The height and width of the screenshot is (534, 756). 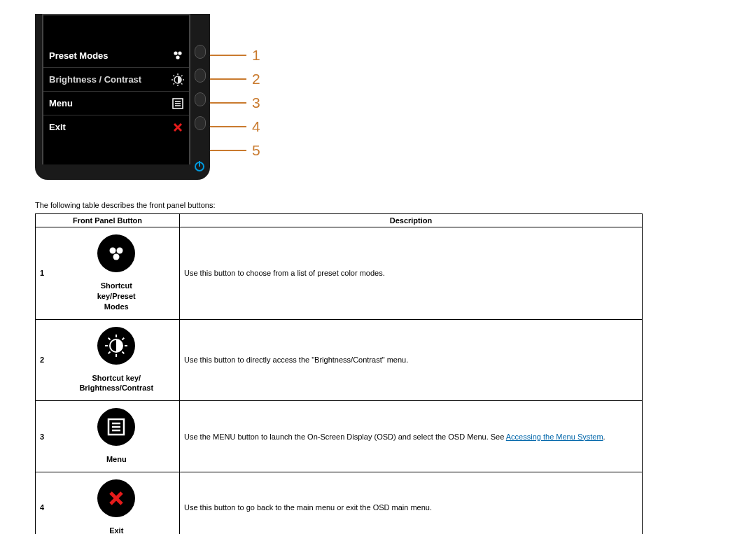 I want to click on callout-number: 5, so click(x=256, y=150).